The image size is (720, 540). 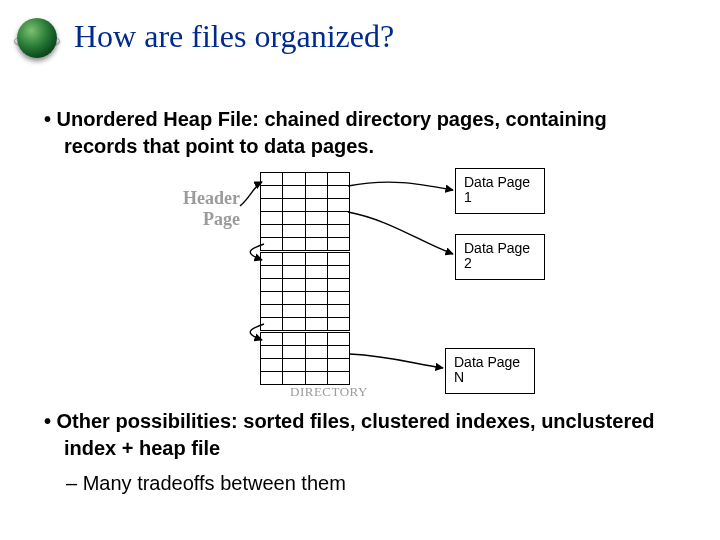 What do you see at coordinates (360, 435) in the screenshot?
I see `bullet-2: Other possibilities: sorted files, clust…` at bounding box center [360, 435].